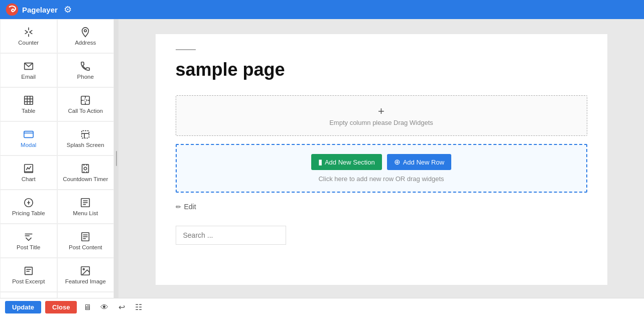 The image size is (644, 316). What do you see at coordinates (381, 70) in the screenshot?
I see `page-title: sample page` at bounding box center [381, 70].